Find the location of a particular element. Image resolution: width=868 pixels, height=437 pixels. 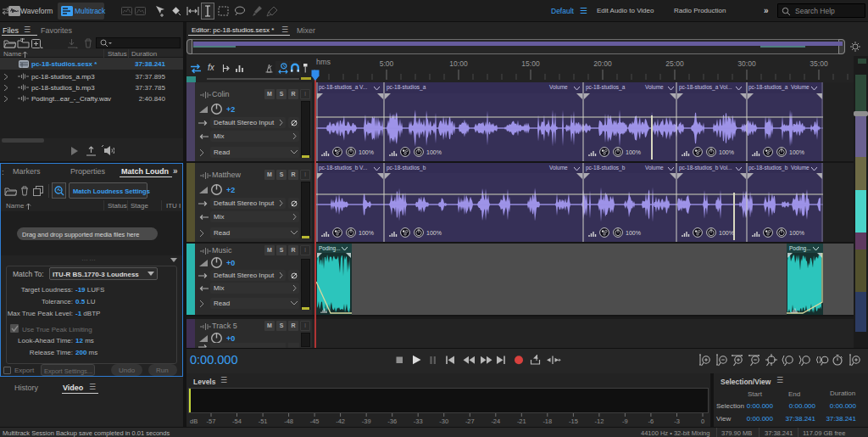

svg-text: -57 is located at coordinates (212, 421).